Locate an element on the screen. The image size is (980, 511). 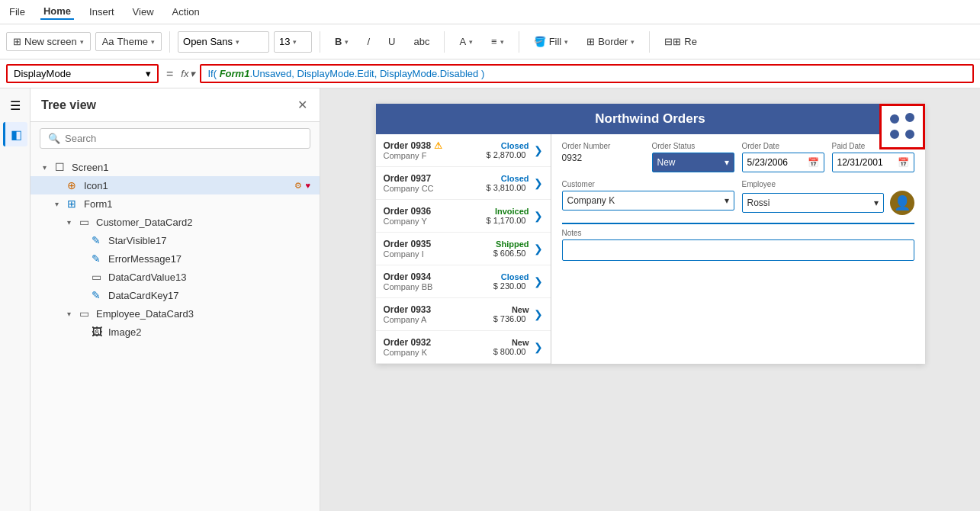
font-size-dropdown: 13 ▾ is located at coordinates (293, 42).